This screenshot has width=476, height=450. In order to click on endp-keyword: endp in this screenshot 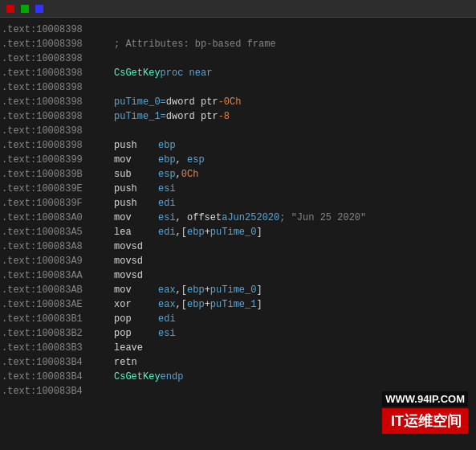, I will do `click(172, 377)`.